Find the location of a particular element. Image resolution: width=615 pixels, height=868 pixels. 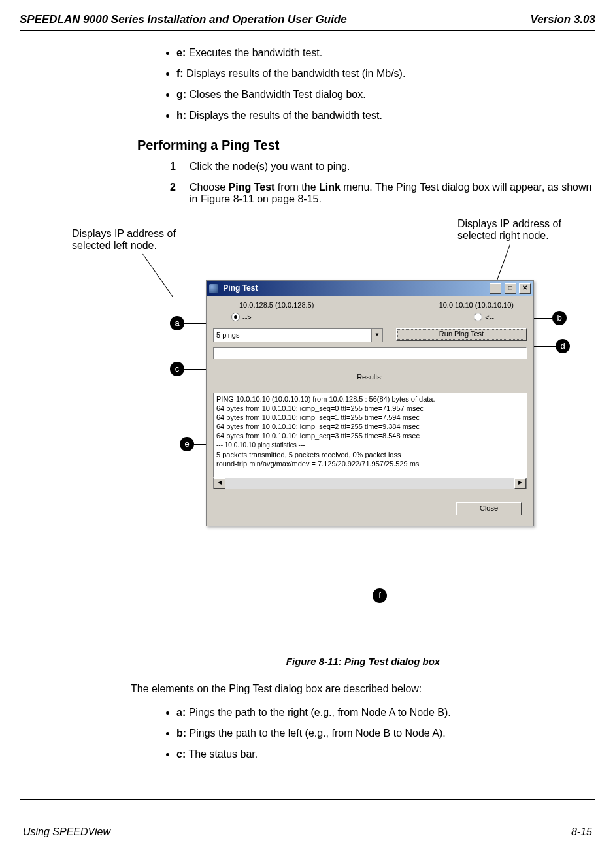

paragraph: The elements on the Ping Test dialog box… is located at coordinates (363, 689).